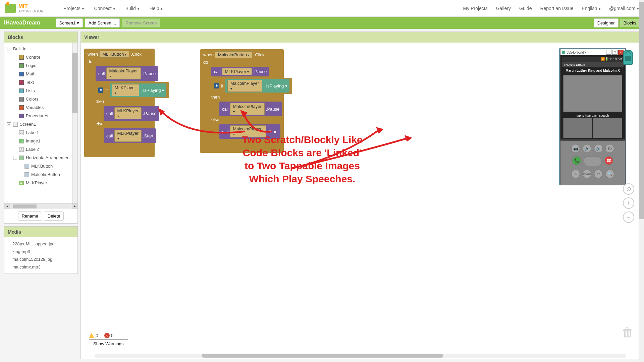 This screenshot has width=644, height=362. Describe the element at coordinates (54, 216) in the screenshot. I see `delete-button: Delete` at that location.